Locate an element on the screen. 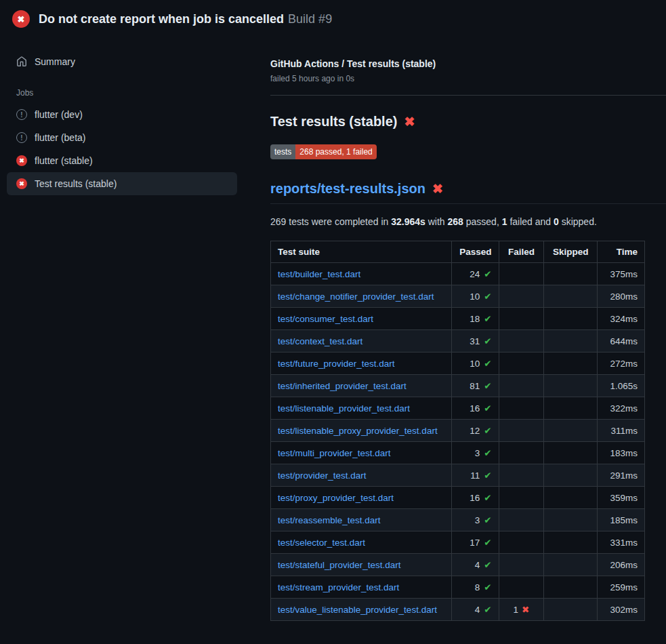 This screenshot has height=644, width=666. passed-cell: 12✔ is located at coordinates (475, 431).